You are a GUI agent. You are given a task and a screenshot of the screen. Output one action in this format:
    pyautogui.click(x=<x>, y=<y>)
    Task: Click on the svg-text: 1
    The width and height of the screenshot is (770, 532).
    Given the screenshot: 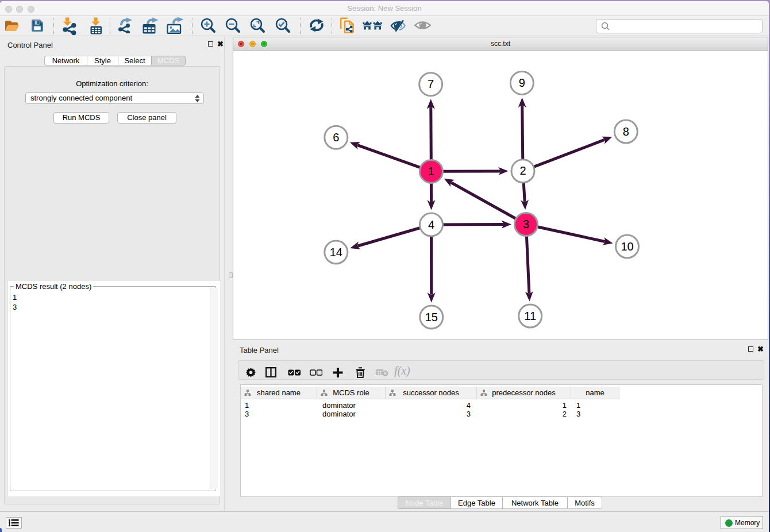 What is the action you would take?
    pyautogui.click(x=431, y=171)
    